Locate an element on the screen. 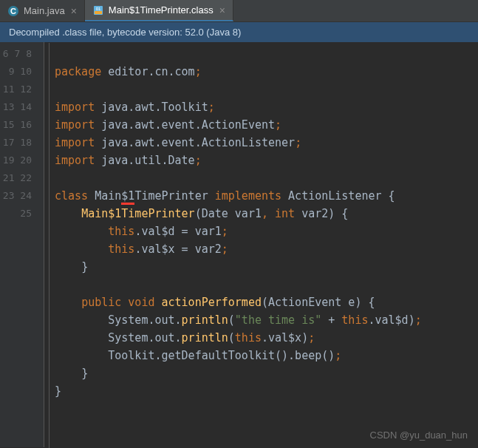 The image size is (478, 448). keyword: class is located at coordinates (71, 196).